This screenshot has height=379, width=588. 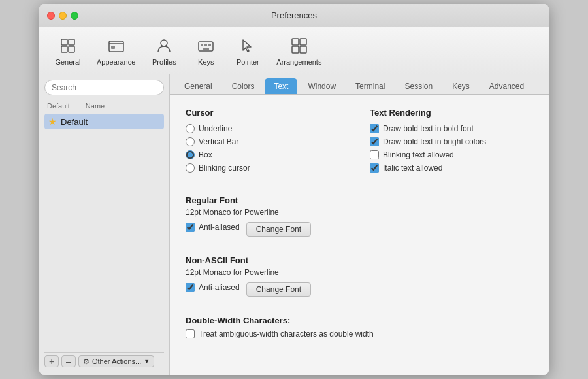 I want to click on tab-advanced: Advanced, so click(x=507, y=86).